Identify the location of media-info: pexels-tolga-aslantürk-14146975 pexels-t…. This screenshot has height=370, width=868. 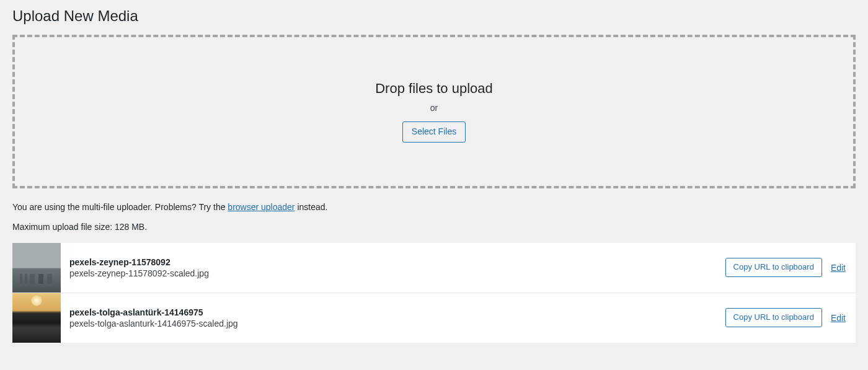
(393, 318).